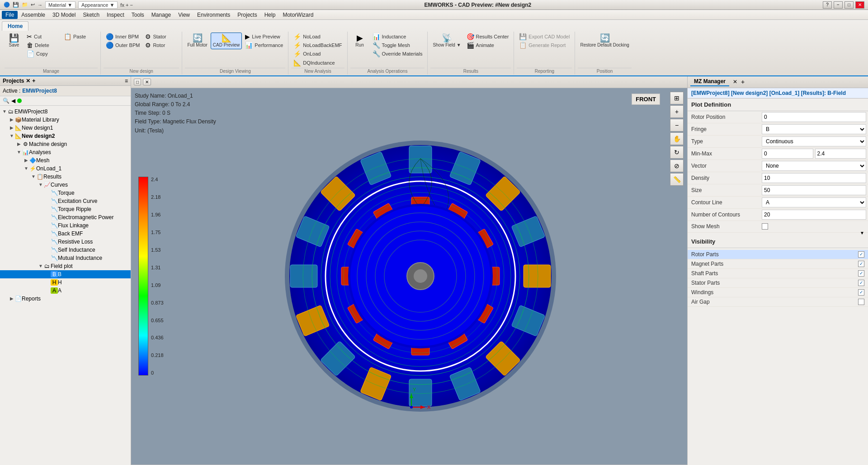 The height and width of the screenshot is (465, 868). I want to click on contour-line-value: ABNone, so click(814, 202).